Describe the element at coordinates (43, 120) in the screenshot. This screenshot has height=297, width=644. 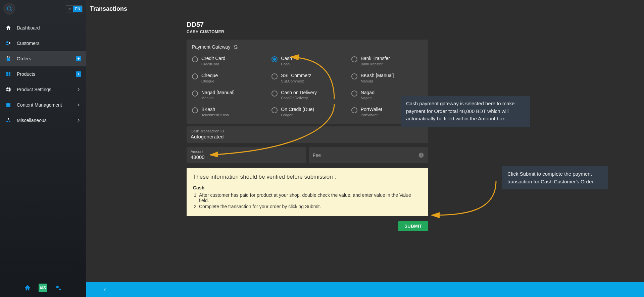
I see `sidebar-item-miscellaneous: Miscellaneous` at that location.